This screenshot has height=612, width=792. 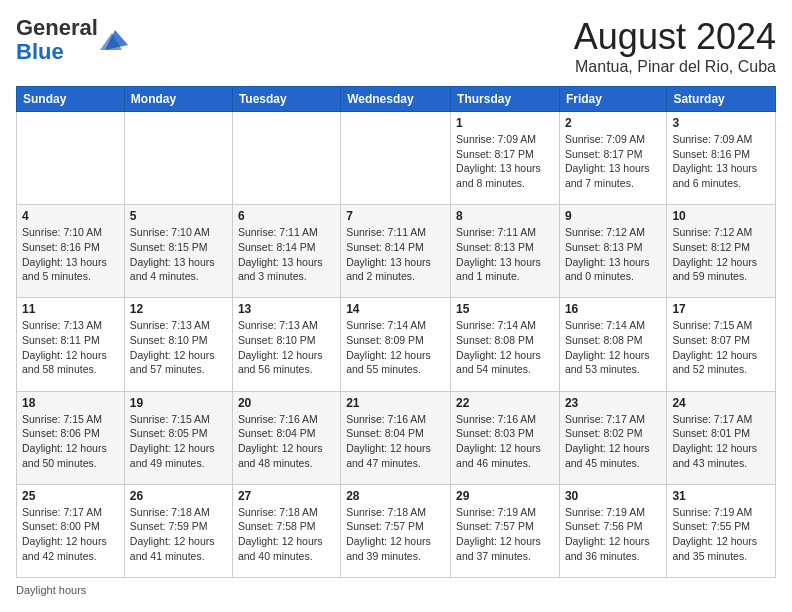 I want to click on calendar-day-header: Wednesday, so click(x=396, y=100).